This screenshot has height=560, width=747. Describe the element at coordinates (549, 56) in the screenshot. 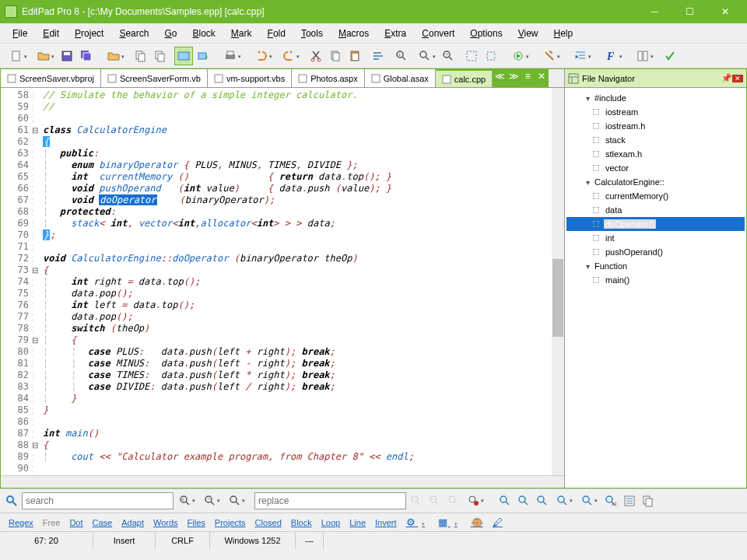

I see `tools-button` at that location.